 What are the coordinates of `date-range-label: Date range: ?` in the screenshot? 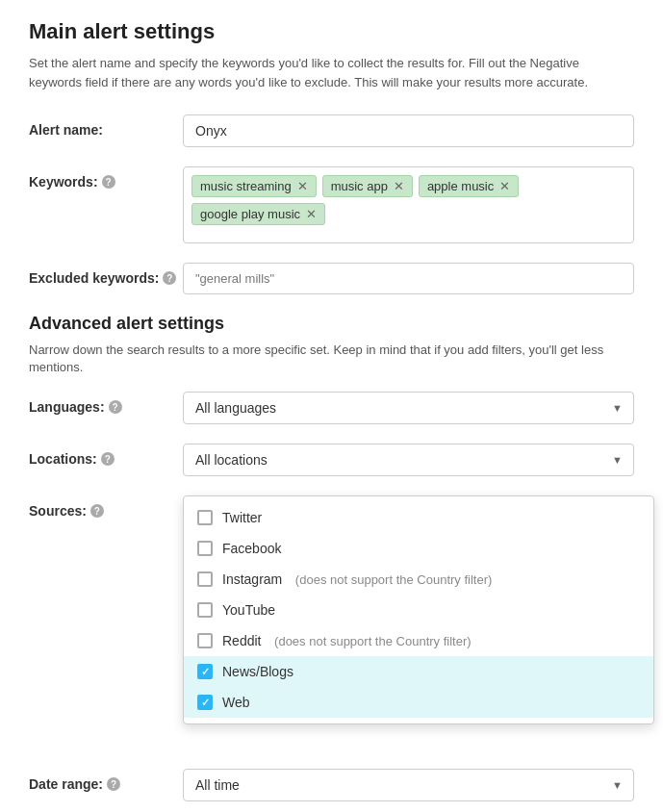 It's located at (106, 780).